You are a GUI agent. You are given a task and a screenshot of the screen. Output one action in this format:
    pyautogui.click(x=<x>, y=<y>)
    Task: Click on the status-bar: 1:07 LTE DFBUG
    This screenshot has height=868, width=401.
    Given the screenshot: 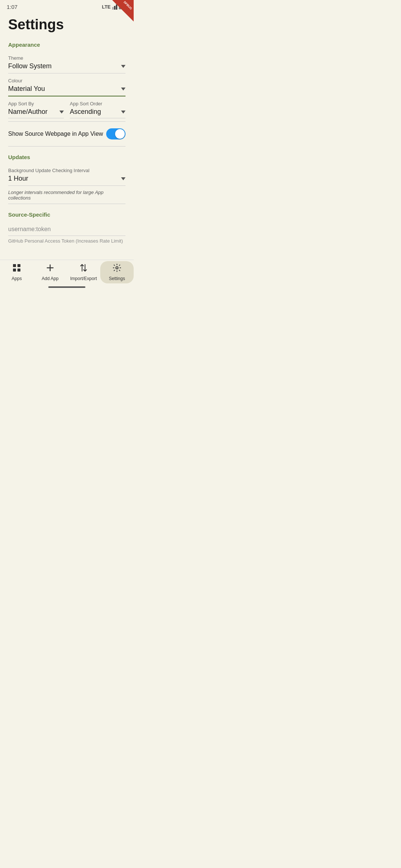 What is the action you would take?
    pyautogui.click(x=67, y=6)
    